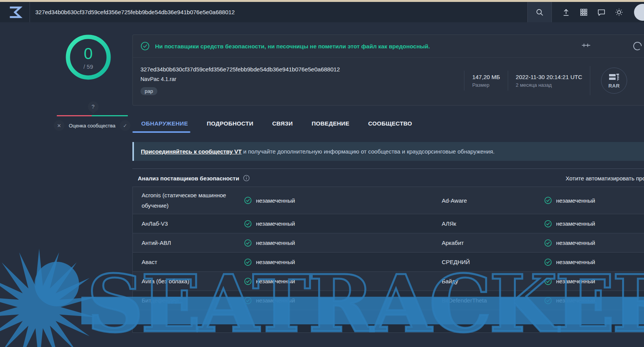  I want to click on vendor-name: СРЕДНИЙ, so click(493, 262).